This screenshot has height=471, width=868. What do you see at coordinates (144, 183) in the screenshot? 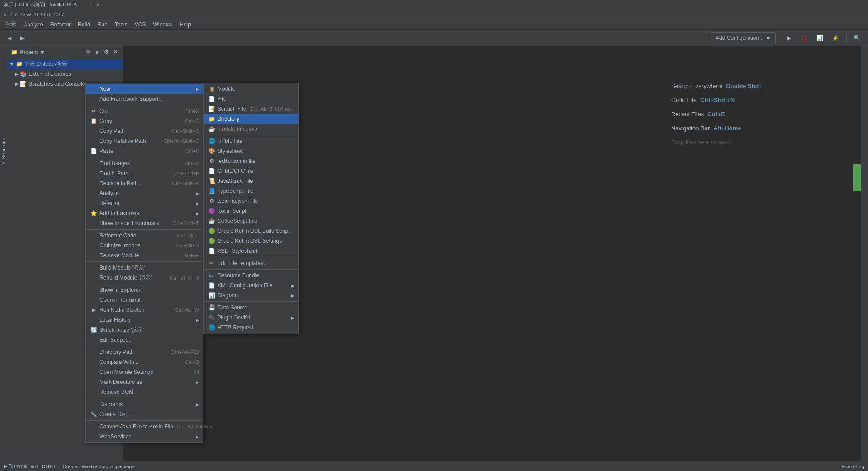
I see `cm-item-replace-in-path: Replace in Path... Ctrl+Shift+R` at bounding box center [144, 183].